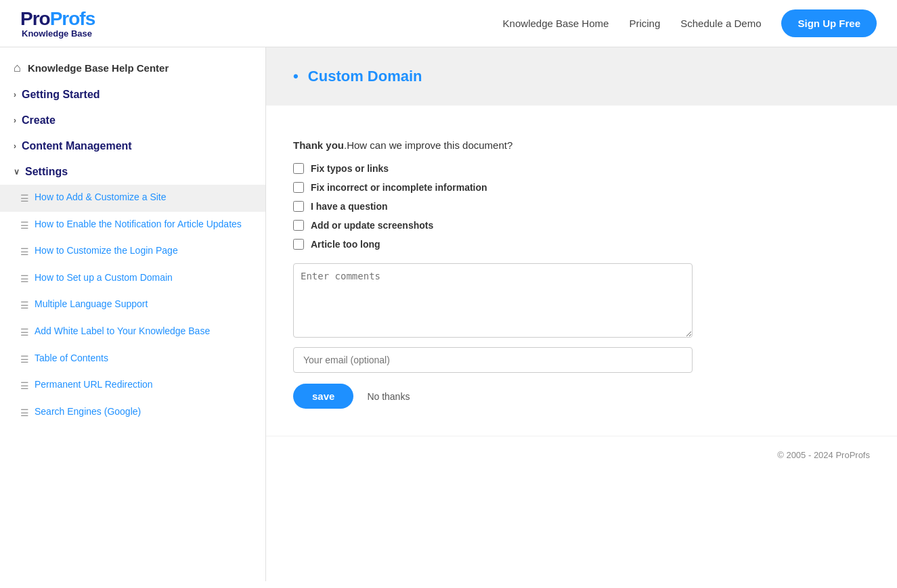 This screenshot has width=897, height=588. Describe the element at coordinates (644, 23) in the screenshot. I see `nav-pricing: Pricing` at that location.